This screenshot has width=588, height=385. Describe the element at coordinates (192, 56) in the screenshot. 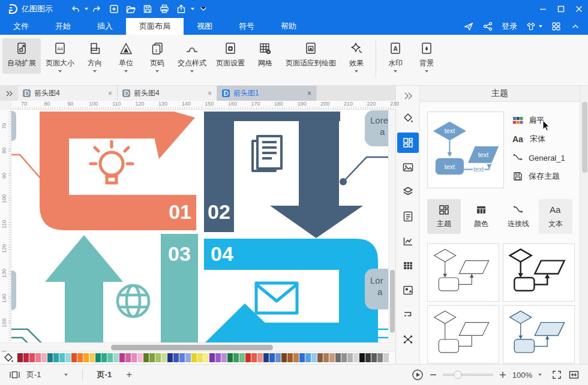

I see `ribbon-junction-style-button: 交点样式` at that location.